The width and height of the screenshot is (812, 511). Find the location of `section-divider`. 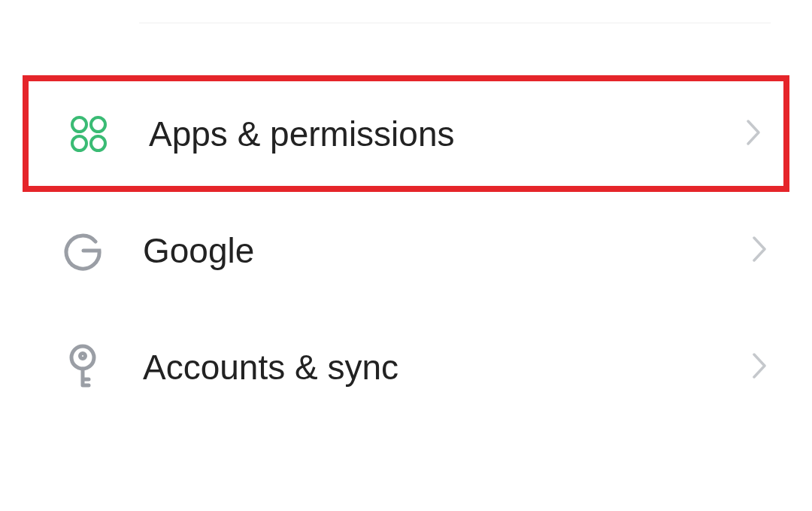

section-divider is located at coordinates (455, 23).